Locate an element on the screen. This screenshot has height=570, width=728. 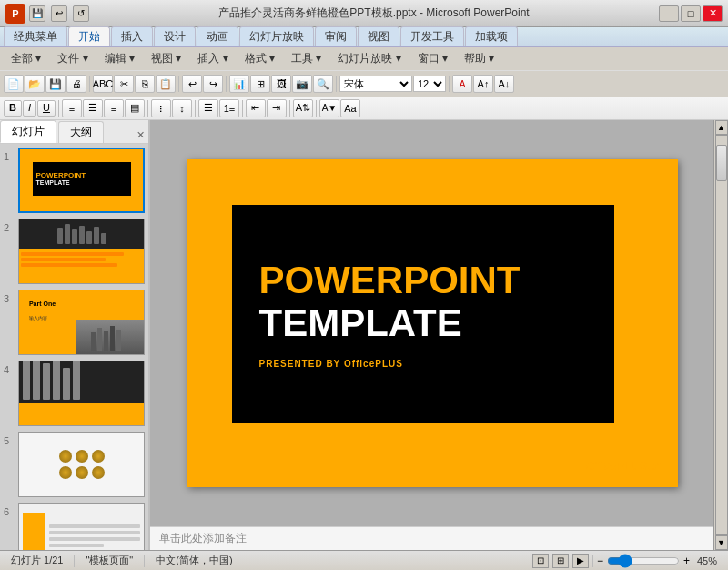
table-button: ⊞ is located at coordinates (260, 84).